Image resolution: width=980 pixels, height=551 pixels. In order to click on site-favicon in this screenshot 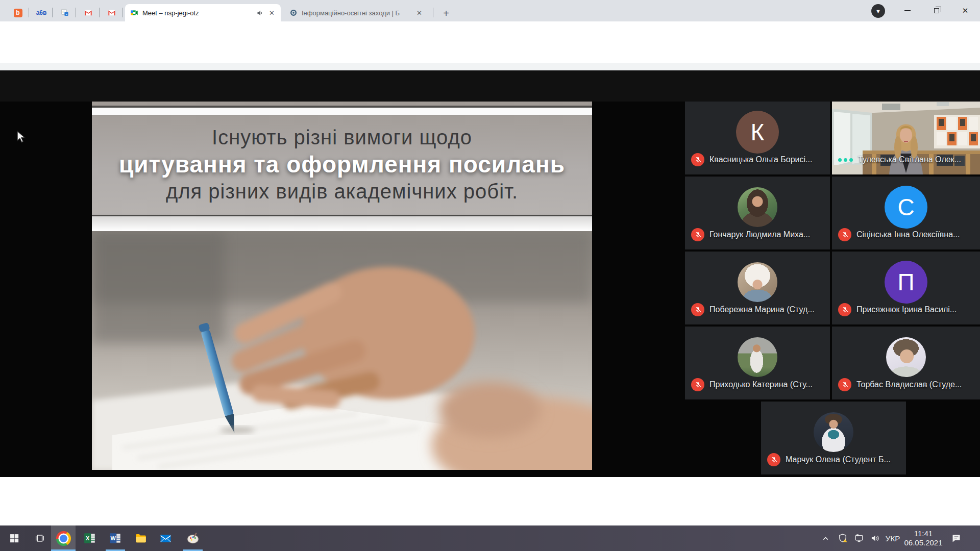, I will do `click(293, 13)`.